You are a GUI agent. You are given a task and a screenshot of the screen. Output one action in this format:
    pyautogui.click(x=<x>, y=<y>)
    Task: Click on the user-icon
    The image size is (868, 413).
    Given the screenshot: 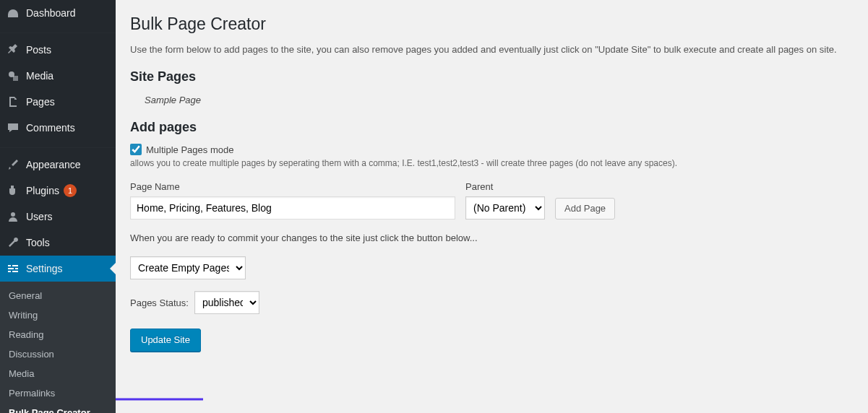 What is the action you would take?
    pyautogui.click(x=13, y=217)
    